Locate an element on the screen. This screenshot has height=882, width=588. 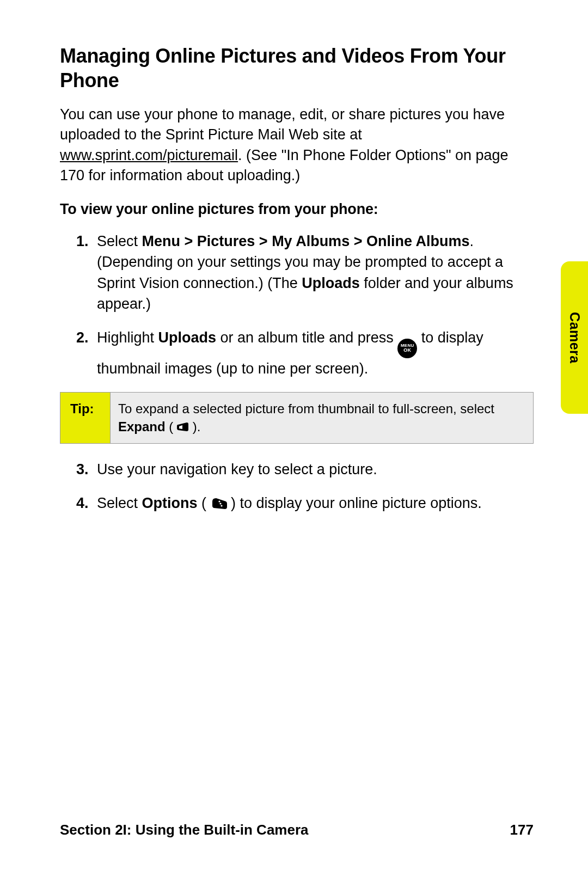
tip-text: To expand a selected picture from thumbn… is located at coordinates (306, 408).